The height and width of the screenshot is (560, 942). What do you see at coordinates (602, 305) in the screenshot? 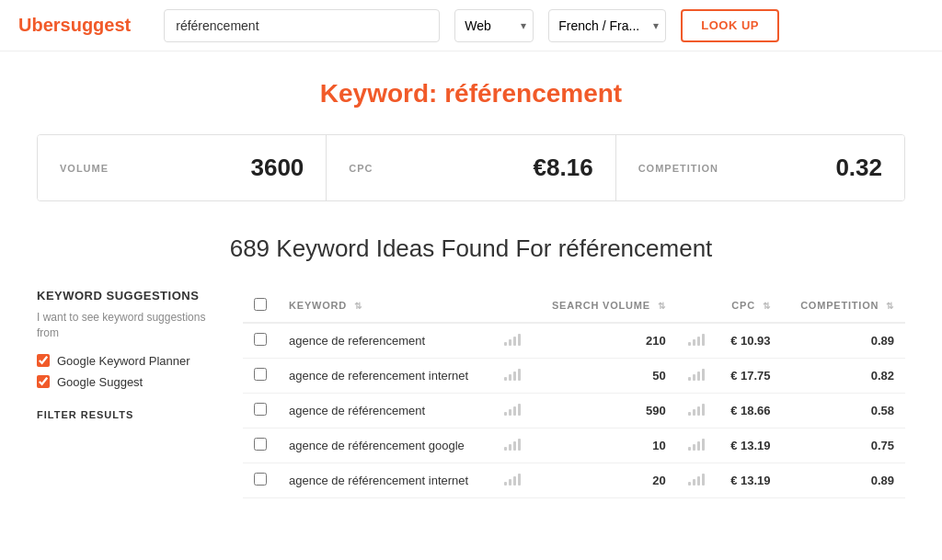
I see `col-search-volume-label: SEARCH VOLUME` at bounding box center [602, 305].